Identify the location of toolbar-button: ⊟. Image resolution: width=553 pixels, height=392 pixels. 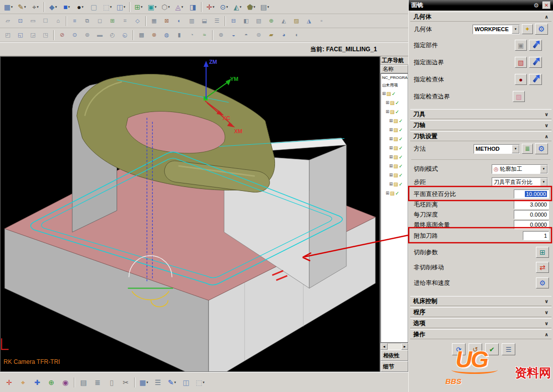
(233, 21).